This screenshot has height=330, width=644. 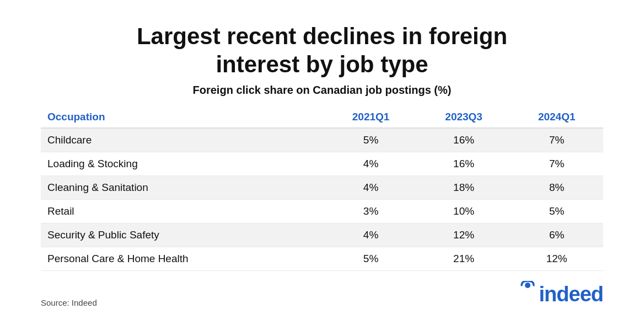 I want to click on table-row: Cleaning & Sanitation4%18%8%, so click(x=322, y=188).